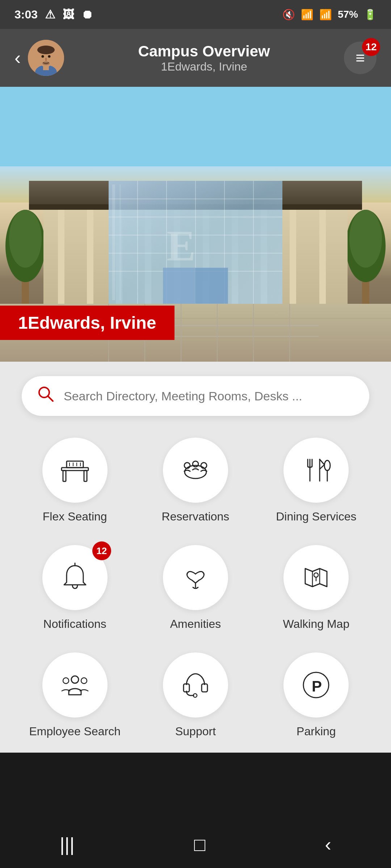  Describe the element at coordinates (50, 14) in the screenshot. I see `alert-icon: ⚠` at that location.